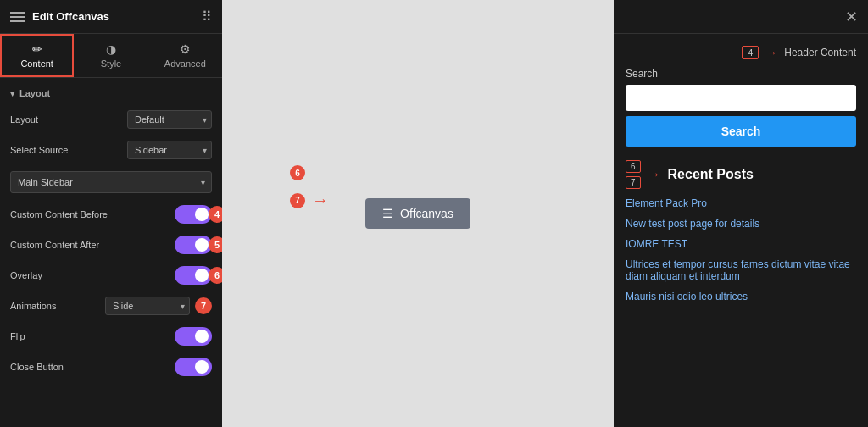 The image size is (868, 427). I want to click on recent-posts-section: 6 7 → Recent Posts Element Pack Pro New …, so click(741, 231).